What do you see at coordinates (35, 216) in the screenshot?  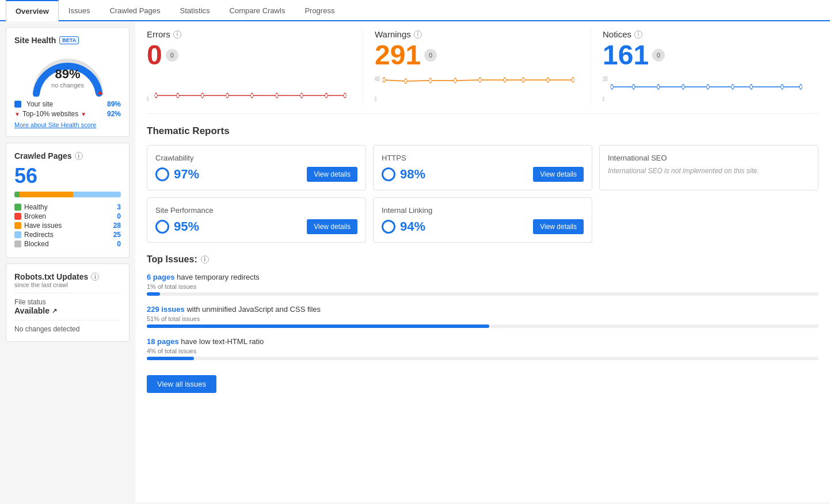 I see `label-broken: Broken` at bounding box center [35, 216].